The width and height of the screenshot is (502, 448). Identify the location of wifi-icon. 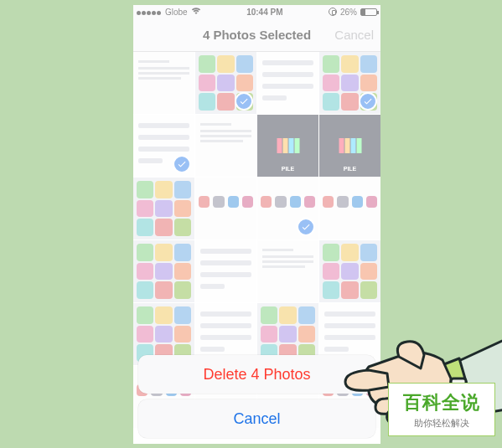
(196, 12).